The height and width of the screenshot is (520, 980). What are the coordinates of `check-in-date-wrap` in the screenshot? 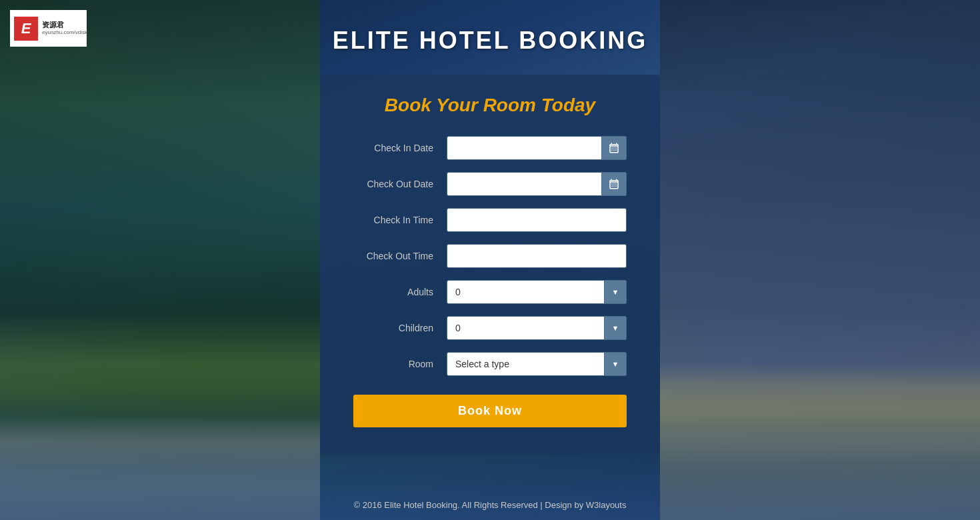 It's located at (537, 148).